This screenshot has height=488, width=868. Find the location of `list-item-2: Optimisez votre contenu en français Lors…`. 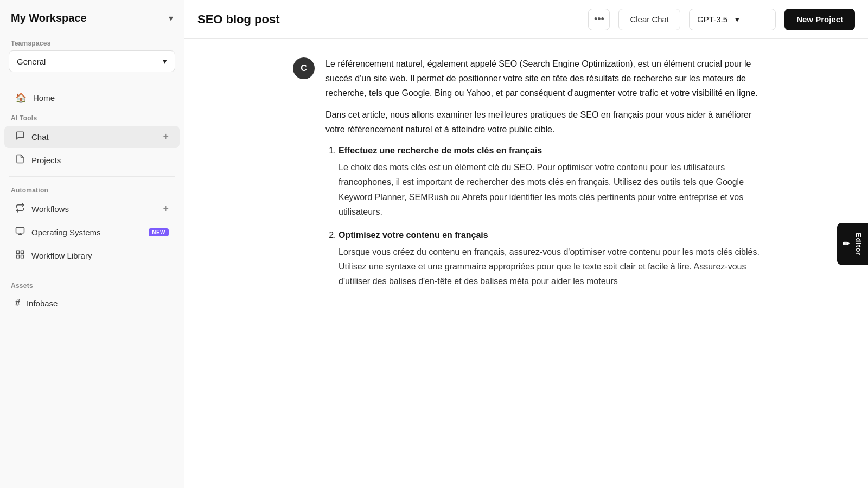

list-item-2: Optimisez votre contenu en français Lors… is located at coordinates (549, 258).